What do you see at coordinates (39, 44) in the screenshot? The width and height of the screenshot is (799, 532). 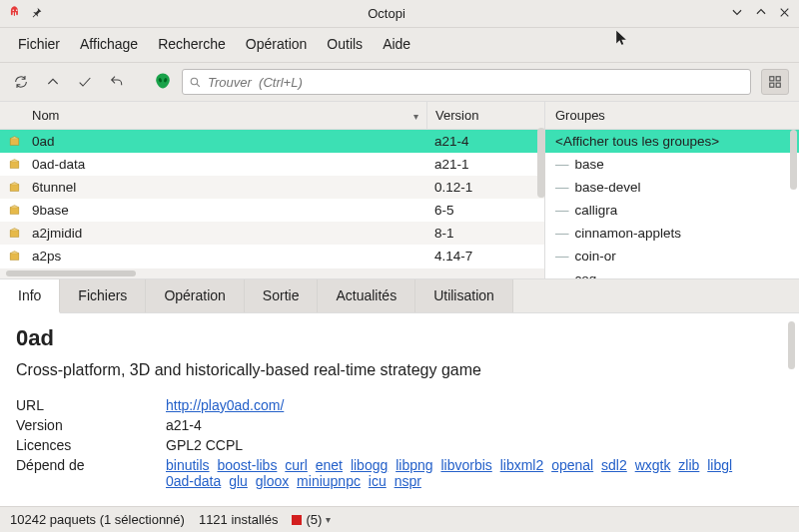 I see `menu-file: Fichier` at bounding box center [39, 44].